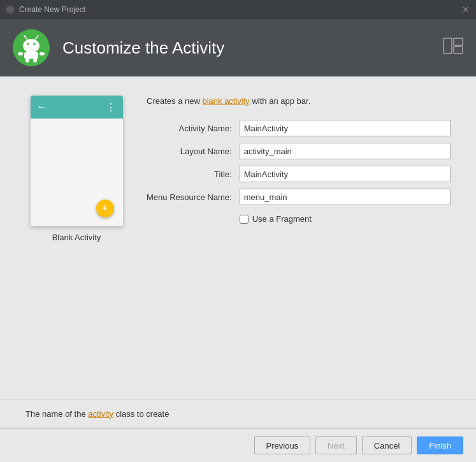 This screenshot has height=462, width=476. Describe the element at coordinates (111, 107) in the screenshot. I see `phone-menu-icon: ⋮` at that location.